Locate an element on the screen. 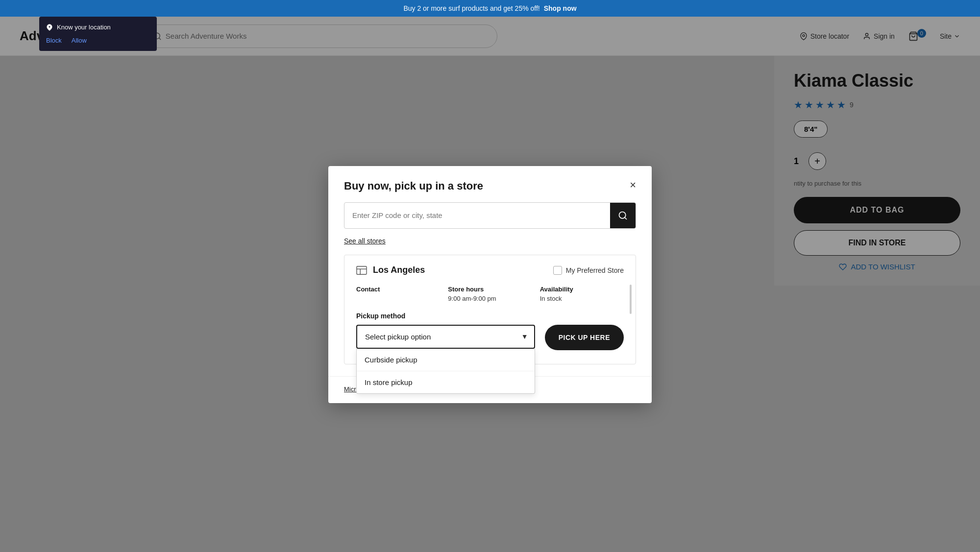 This screenshot has height=552, width=980. store-name-row: Los Angeles is located at coordinates (391, 270).